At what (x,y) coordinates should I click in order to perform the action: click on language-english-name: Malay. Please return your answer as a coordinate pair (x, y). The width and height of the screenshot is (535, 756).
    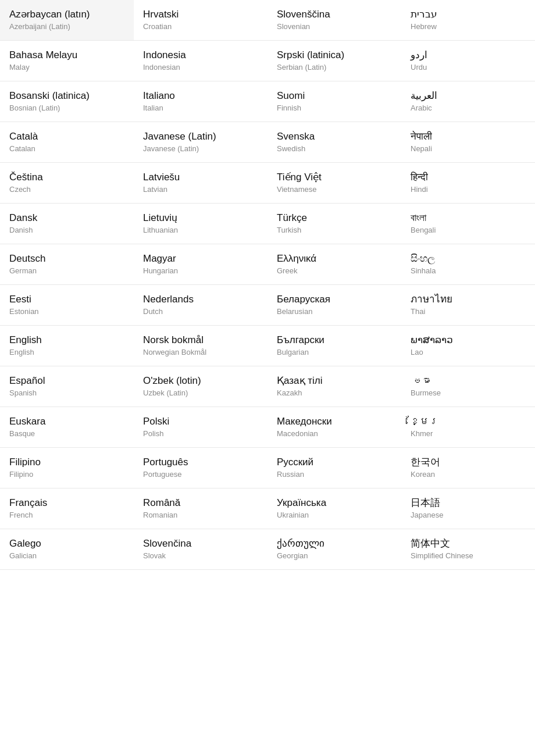
    Looking at the image, I should click on (67, 67).